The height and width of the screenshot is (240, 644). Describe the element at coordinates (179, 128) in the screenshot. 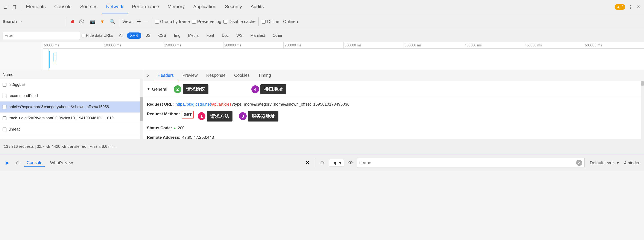

I see `status-code-value: ● 200` at that location.